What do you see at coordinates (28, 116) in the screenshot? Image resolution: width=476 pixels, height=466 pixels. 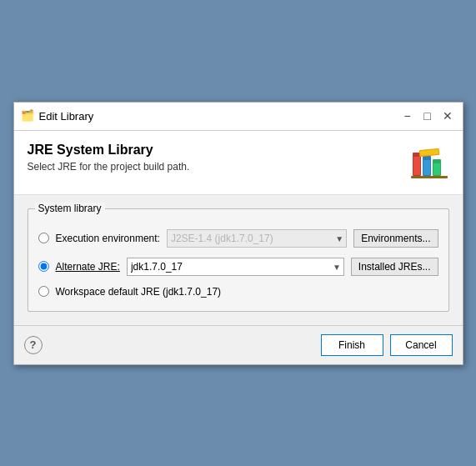 I see `window-icon: 🗂️` at bounding box center [28, 116].